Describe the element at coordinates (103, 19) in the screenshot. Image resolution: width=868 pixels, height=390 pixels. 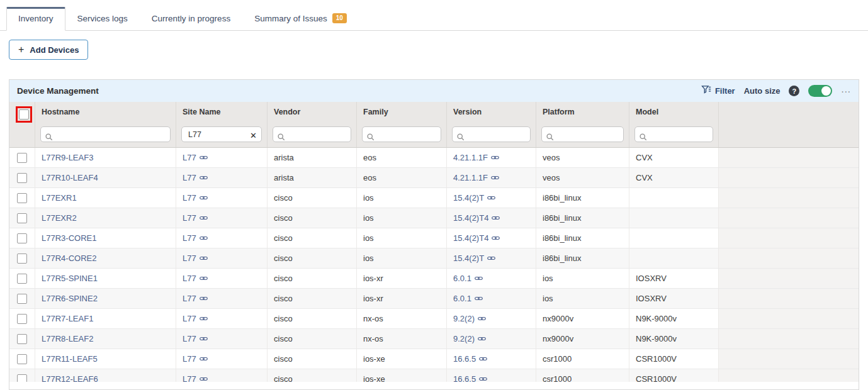
I see `tab-services-logs: Services logs` at that location.